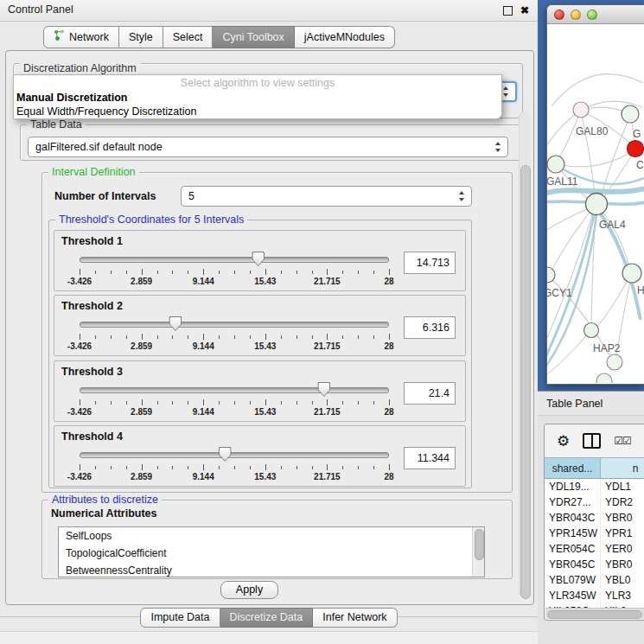 The width and height of the screenshot is (644, 644). I want to click on table-panel-title: Table Panel, so click(574, 404).